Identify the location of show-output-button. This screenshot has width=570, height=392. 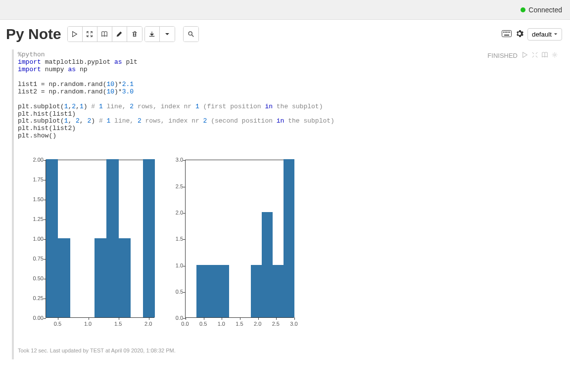
(105, 34).